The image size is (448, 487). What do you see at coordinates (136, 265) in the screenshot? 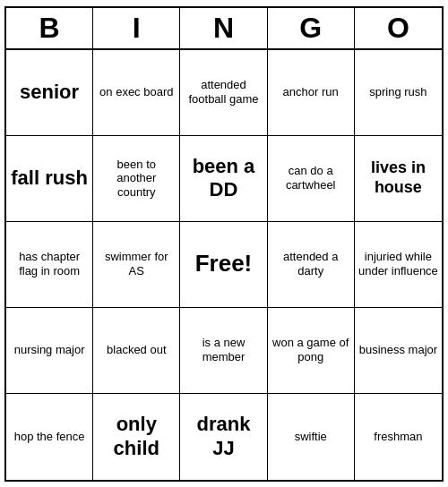
I see `bingo-cell-11: swimmer for AS` at bounding box center [136, 265].